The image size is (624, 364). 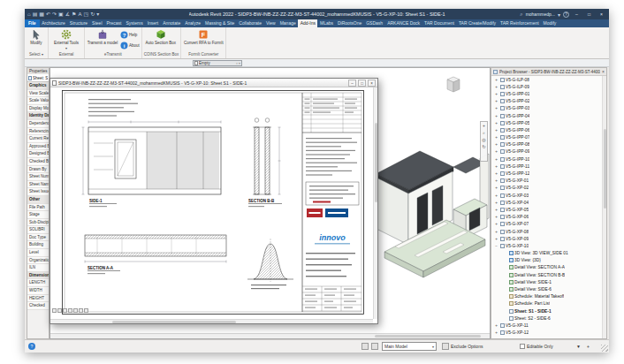 I want to click on resize-grip, so click(x=605, y=348).